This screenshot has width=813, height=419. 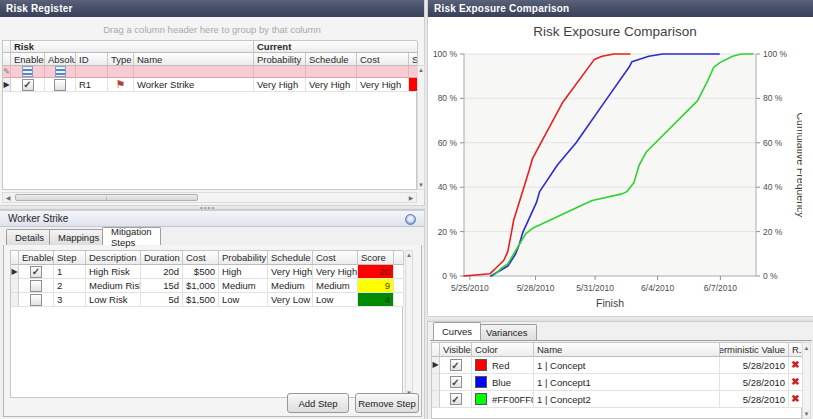 I want to click on cell-type: ⚑, so click(x=121, y=85).